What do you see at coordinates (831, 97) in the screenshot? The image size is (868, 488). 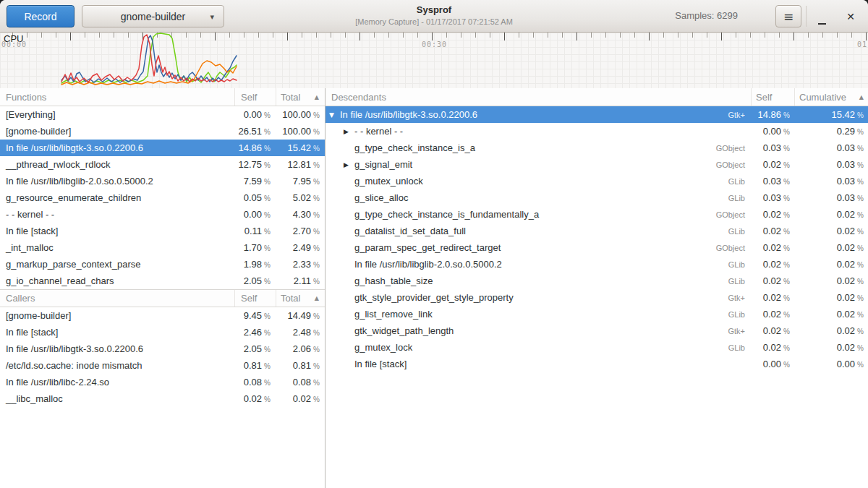 I see `descendants-cumulative-column-header: Cumulative ▲` at bounding box center [831, 97].